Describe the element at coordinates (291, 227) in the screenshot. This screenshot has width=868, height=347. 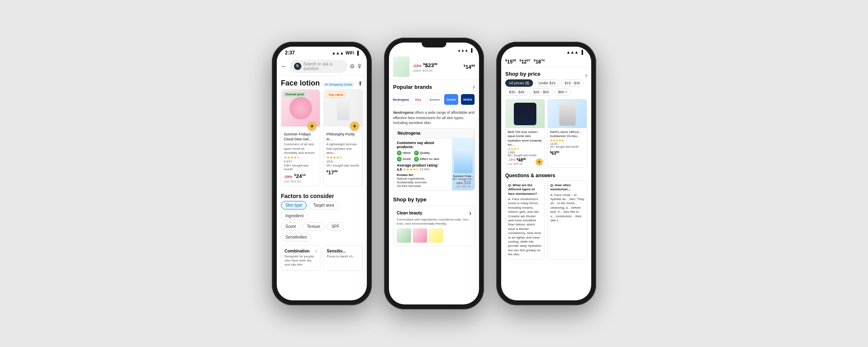
I see `chip-scent: Scent` at that location.